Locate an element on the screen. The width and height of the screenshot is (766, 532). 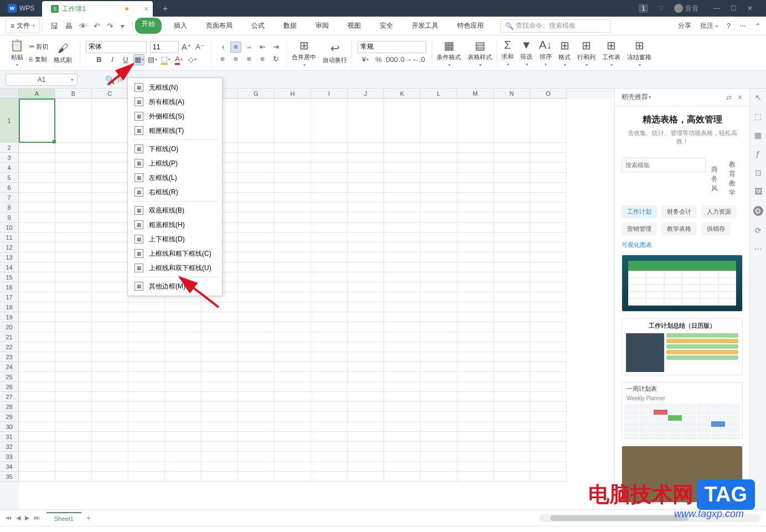
border-menu-item: ▦右框线(R) is located at coordinates (175, 192).